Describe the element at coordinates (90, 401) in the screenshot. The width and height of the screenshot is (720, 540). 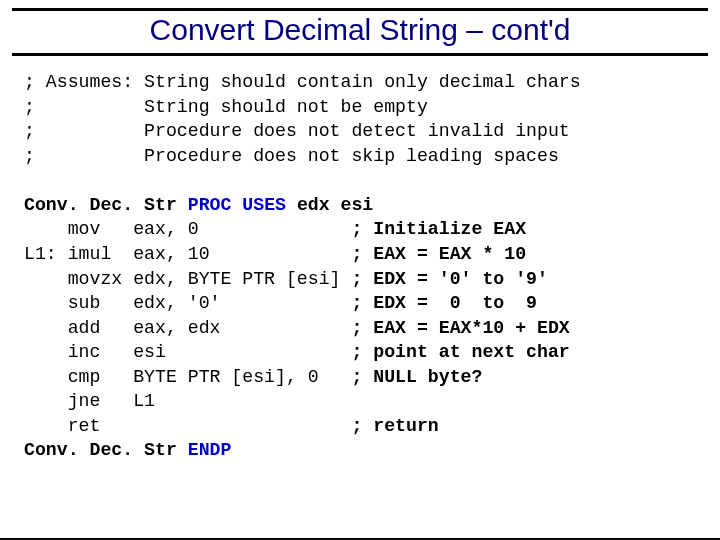
I see `code-line-8: jne L1` at that location.